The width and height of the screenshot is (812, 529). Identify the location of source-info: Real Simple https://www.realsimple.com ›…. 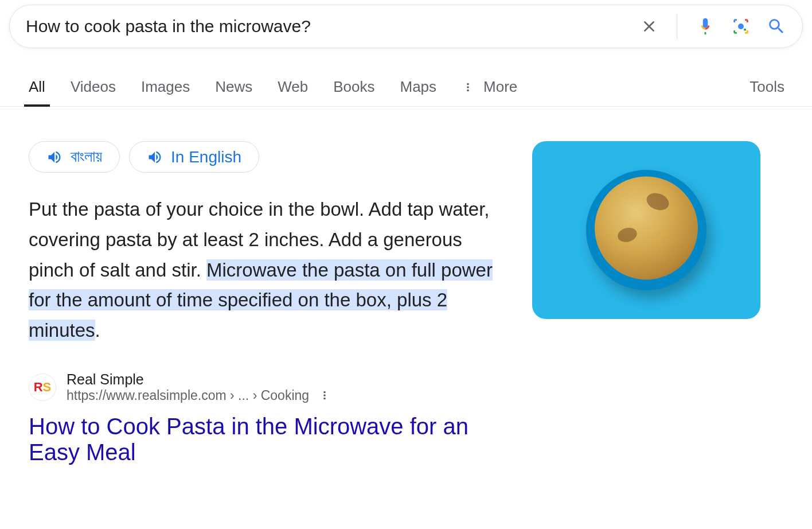
(198, 387).